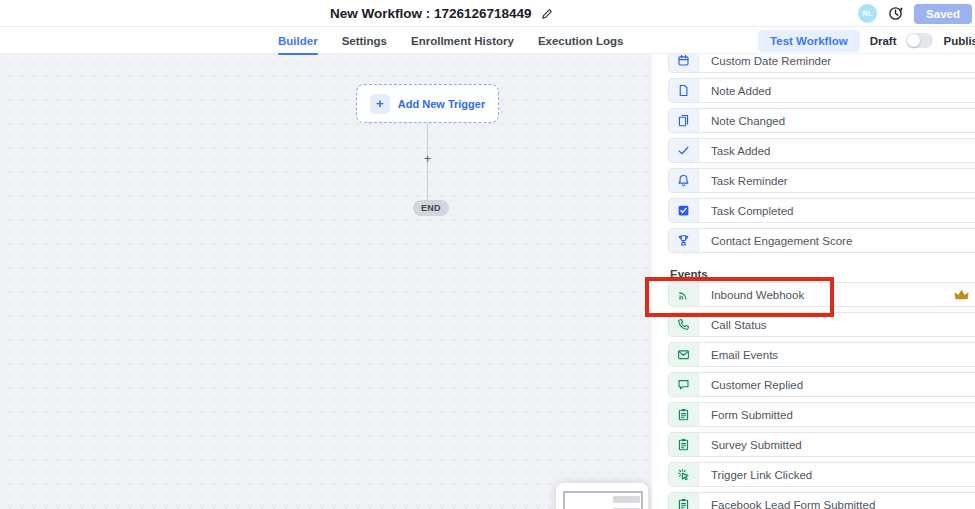  I want to click on tab-settings: Settings, so click(364, 40).